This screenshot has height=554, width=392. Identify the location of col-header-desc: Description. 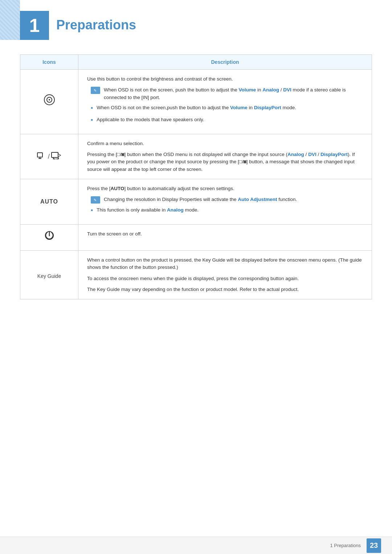
(225, 62).